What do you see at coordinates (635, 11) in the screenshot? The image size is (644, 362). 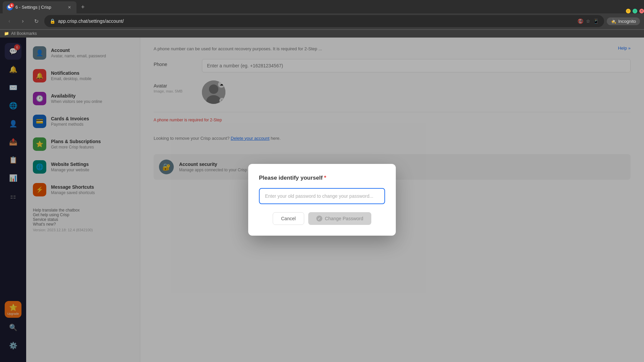 I see `maximize-button: □` at bounding box center [635, 11].